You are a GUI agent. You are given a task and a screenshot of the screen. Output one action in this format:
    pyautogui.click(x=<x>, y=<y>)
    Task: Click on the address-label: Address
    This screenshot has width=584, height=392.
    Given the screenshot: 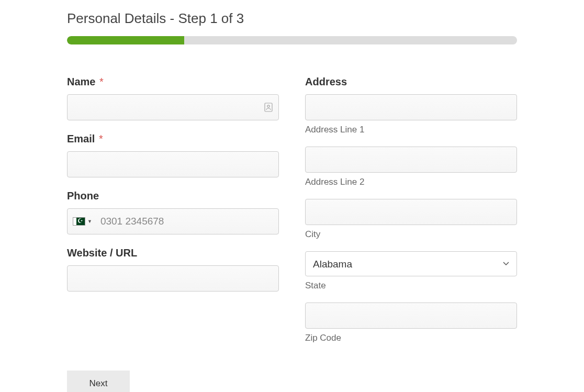 What is the action you would take?
    pyautogui.click(x=411, y=82)
    